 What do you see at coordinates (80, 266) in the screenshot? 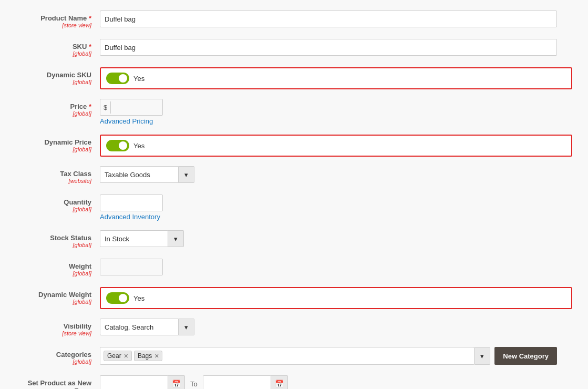
I see `weight-label: Weight` at bounding box center [80, 266].